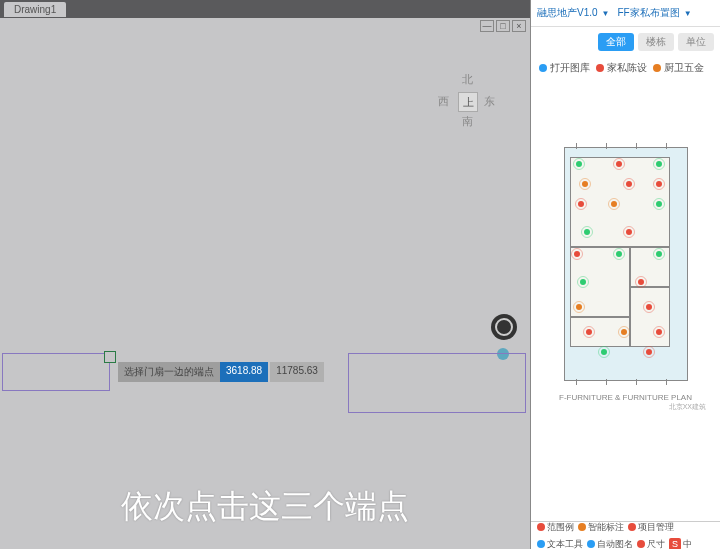 The height and width of the screenshot is (549, 720). Describe the element at coordinates (564, 68) in the screenshot. I see `legend-library: 打开图库` at that location.